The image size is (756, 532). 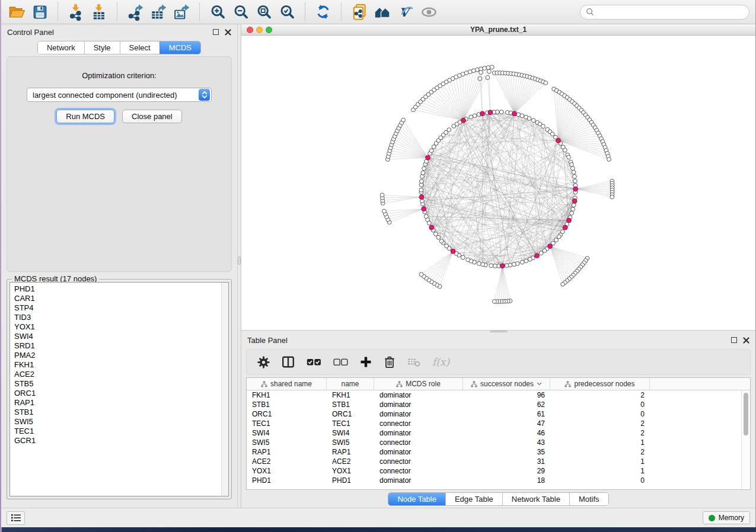 What do you see at coordinates (359, 12) in the screenshot?
I see `clone-network-button` at bounding box center [359, 12].